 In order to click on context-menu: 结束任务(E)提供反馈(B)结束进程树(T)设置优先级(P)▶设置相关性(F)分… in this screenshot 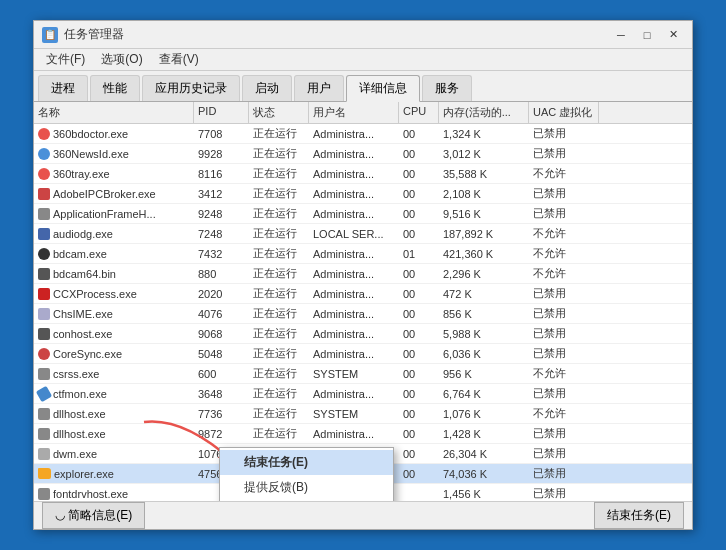, I will do `click(306, 474)`.